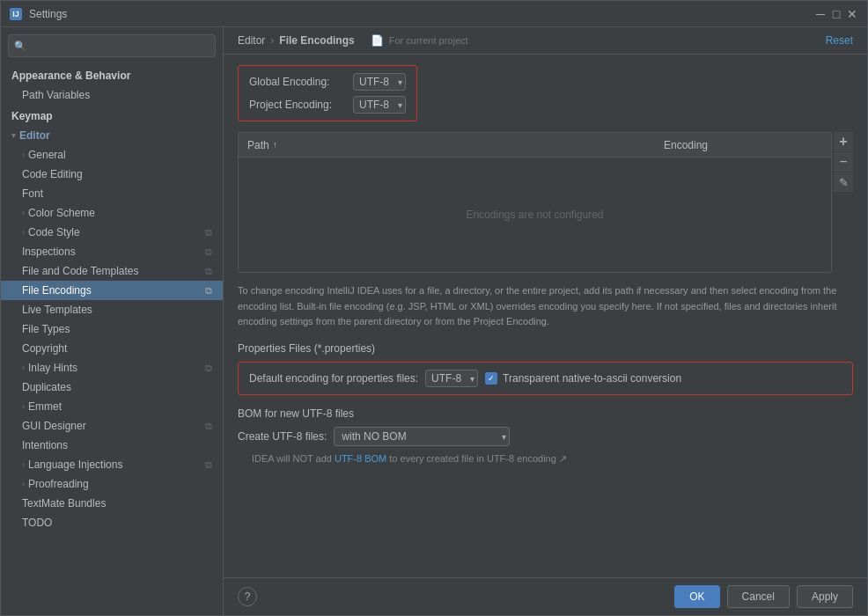  Describe the element at coordinates (112, 271) in the screenshot. I see `sidebar-item-file-and-code-templates: File and Code Templates ⧉` at that location.